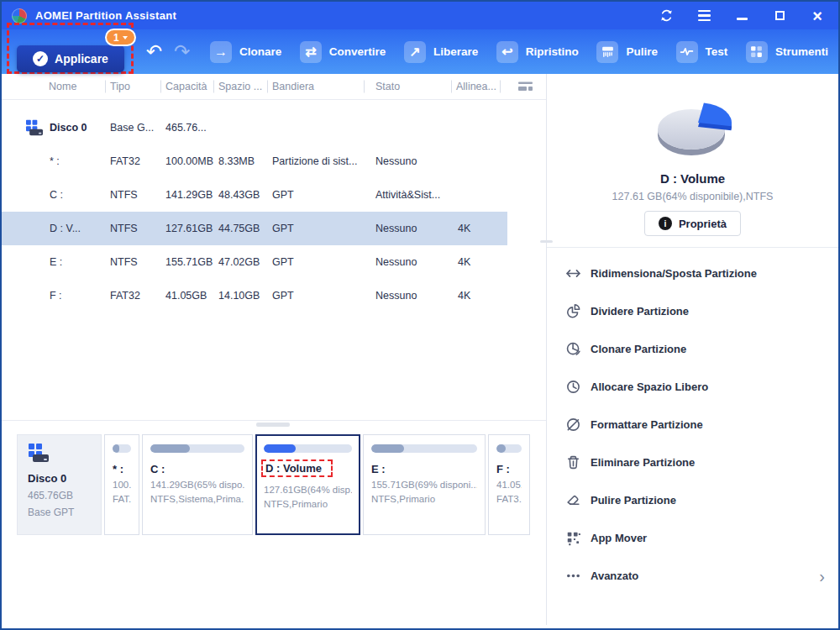 The image size is (840, 630). Describe the element at coordinates (692, 576) in the screenshot. I see `sidebar-item-avanzato: Avanzato ›` at that location.